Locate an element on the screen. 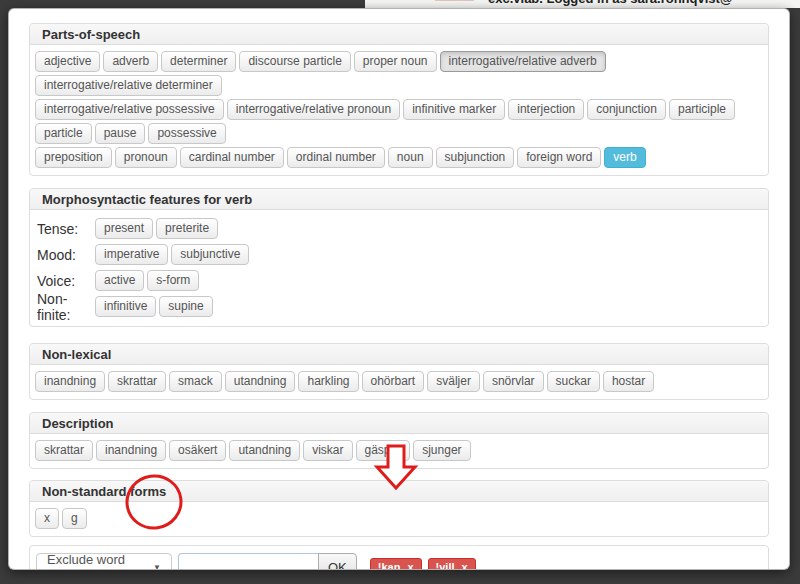 This screenshot has width=800, height=584. pos-chip-noun: noun is located at coordinates (410, 158).